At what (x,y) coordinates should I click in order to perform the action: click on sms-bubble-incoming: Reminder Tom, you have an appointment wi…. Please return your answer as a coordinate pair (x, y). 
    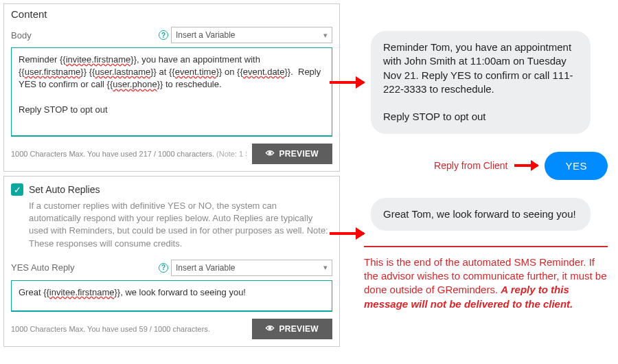
    Looking at the image, I should click on (481, 82).